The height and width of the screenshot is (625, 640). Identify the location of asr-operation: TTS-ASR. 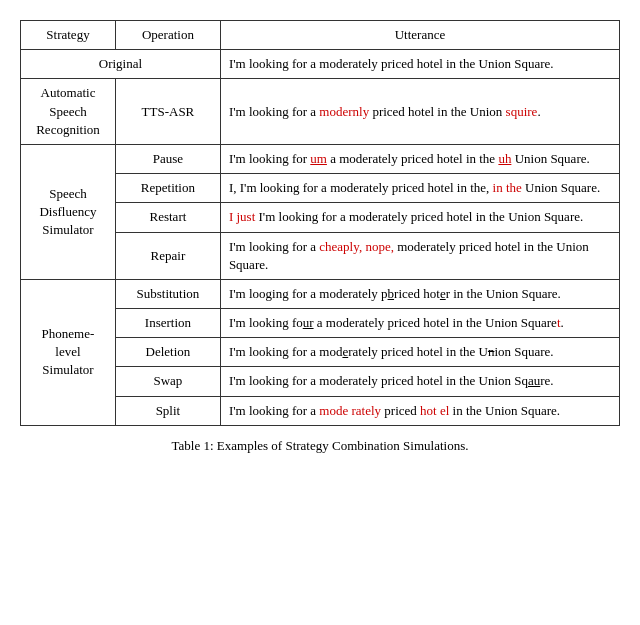
(168, 112).